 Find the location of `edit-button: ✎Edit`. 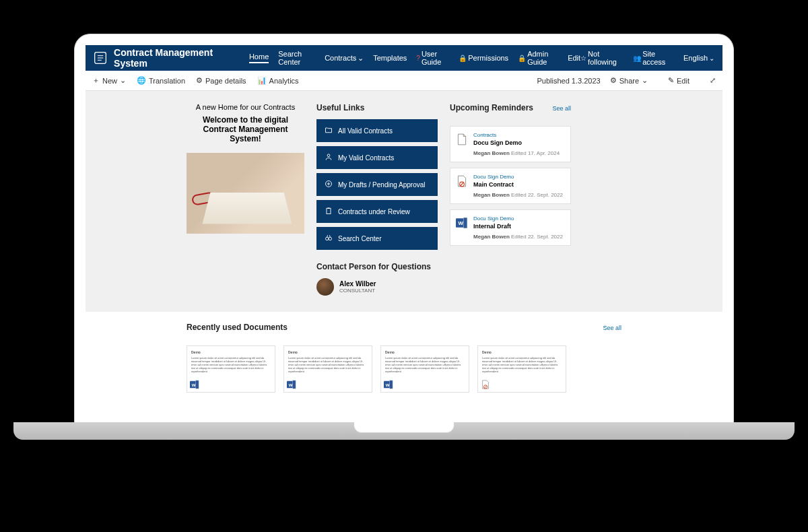

edit-button: ✎Edit is located at coordinates (679, 81).